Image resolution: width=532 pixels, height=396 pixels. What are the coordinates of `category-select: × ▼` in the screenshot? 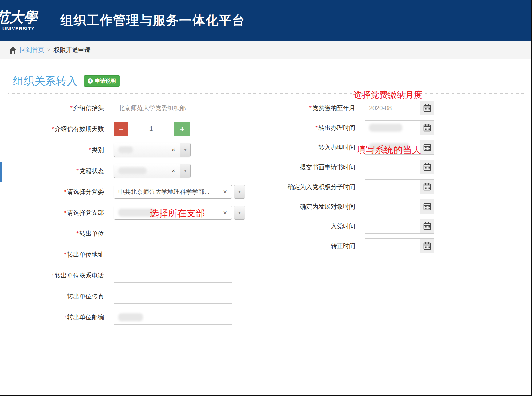 It's located at (152, 150).